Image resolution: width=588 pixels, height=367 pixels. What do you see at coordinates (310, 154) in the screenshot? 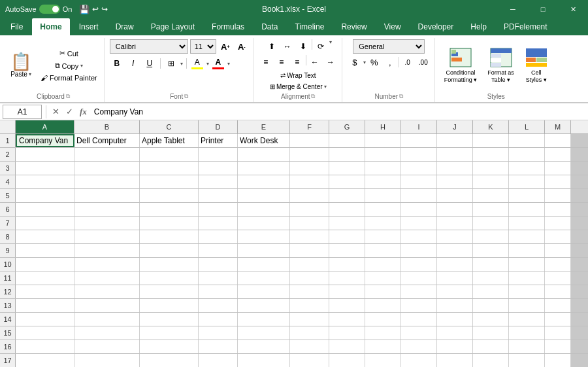
I see `cell-F2` at bounding box center [310, 154].